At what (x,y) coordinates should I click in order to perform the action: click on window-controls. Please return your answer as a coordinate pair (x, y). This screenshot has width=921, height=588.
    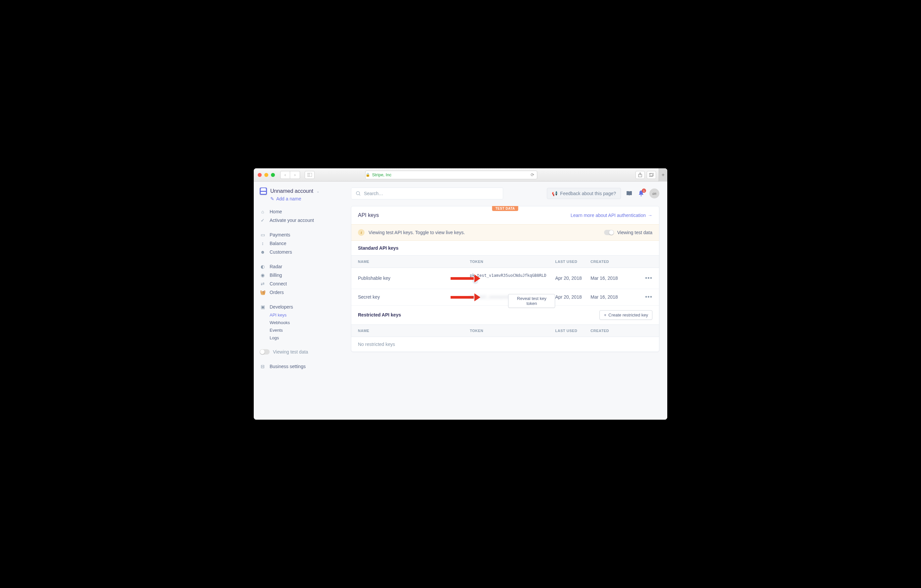
    Looking at the image, I should click on (266, 175).